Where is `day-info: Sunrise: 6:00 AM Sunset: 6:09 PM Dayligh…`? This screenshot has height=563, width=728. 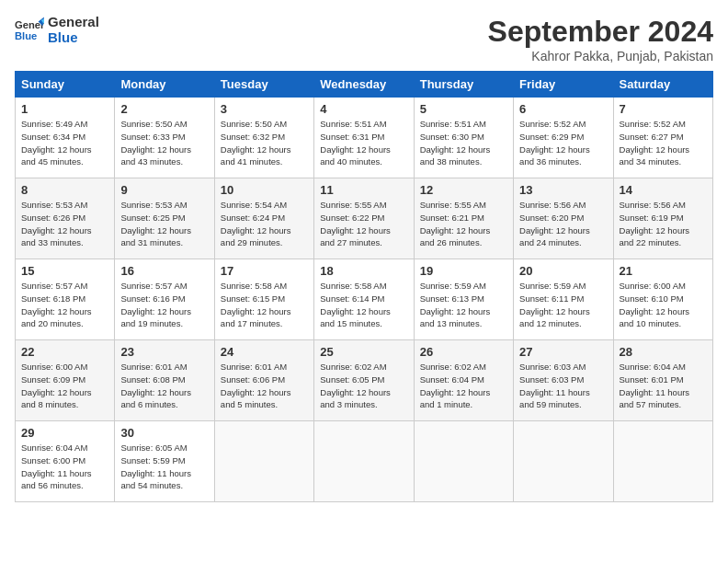 day-info: Sunrise: 6:00 AM Sunset: 6:09 PM Dayligh… is located at coordinates (64, 386).